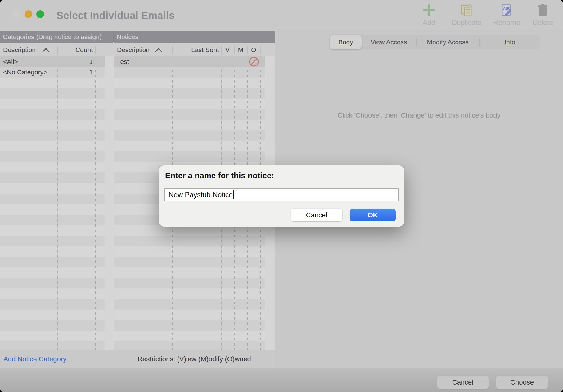 This screenshot has height=392, width=563. I want to click on dialog-title: Enter a name for this notice:, so click(220, 176).